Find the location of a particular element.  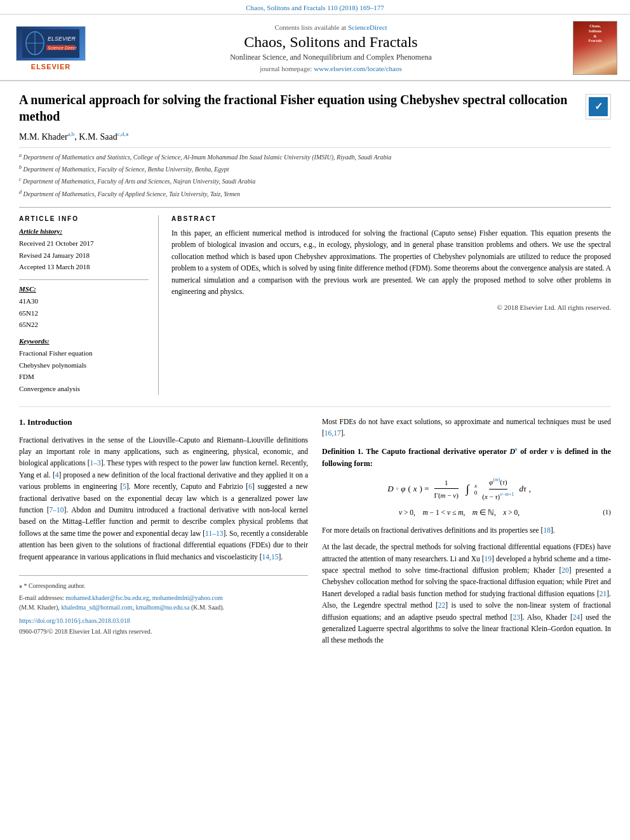

email-line: E-mail addresses: mohamed.khader@fsc.bu.… is located at coordinates (164, 598).